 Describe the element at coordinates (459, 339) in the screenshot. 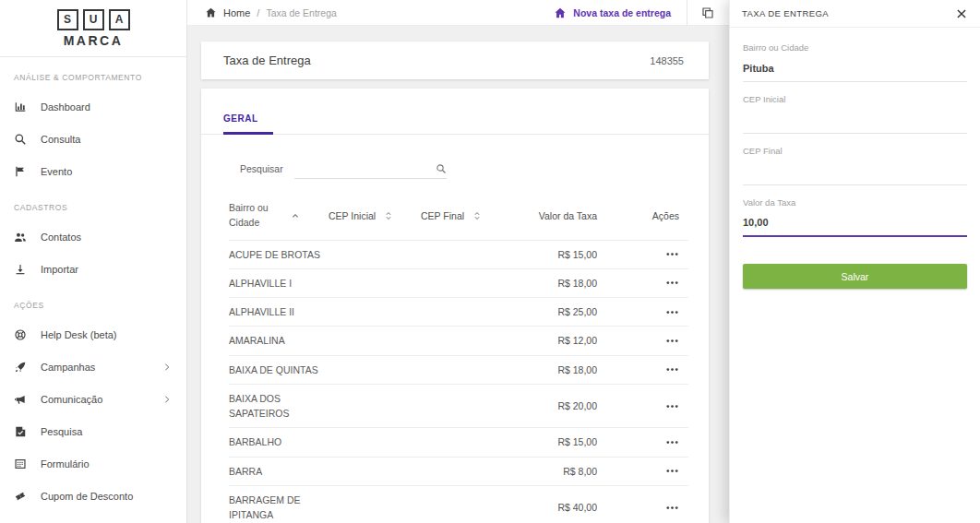

I see `table-row: AMARALINA R$ 12,00` at that location.